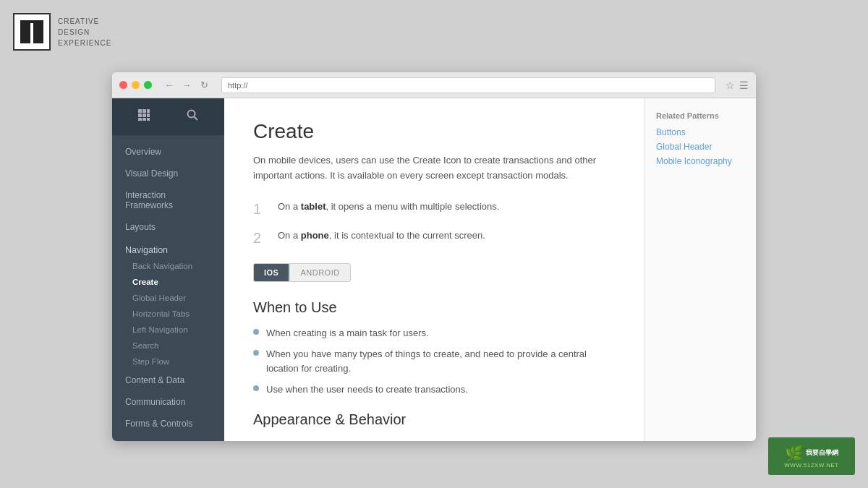 The width and height of the screenshot is (868, 488). Describe the element at coordinates (144, 117) in the screenshot. I see `grid-icon` at that location.